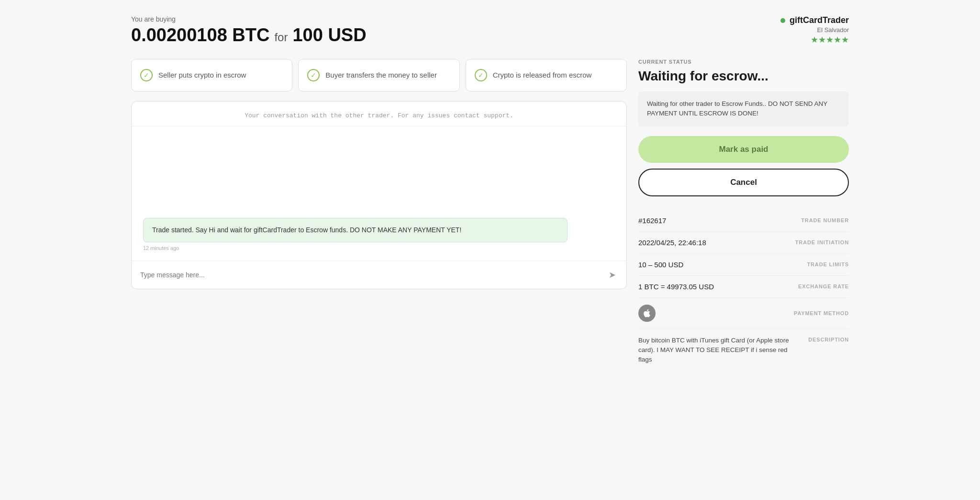 This screenshot has width=980, height=500. Describe the element at coordinates (329, 35) in the screenshot. I see `usd-amount: 100 USD` at that location.